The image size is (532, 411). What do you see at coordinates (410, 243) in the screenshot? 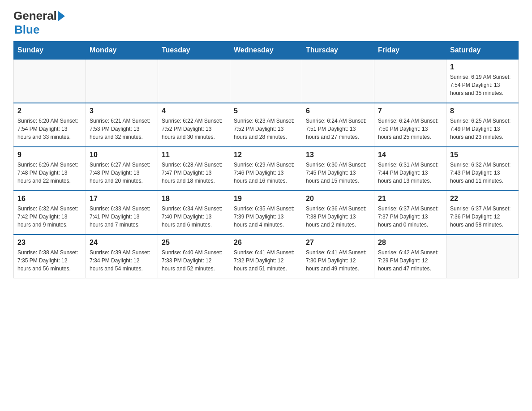
I see `day-number: 28` at bounding box center [410, 243].